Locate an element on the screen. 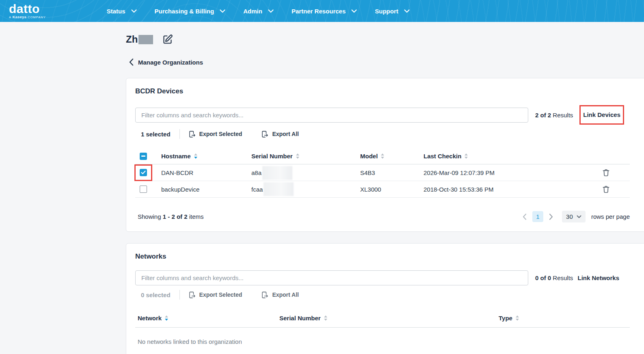  cell-hostname: DAN-BCDR is located at coordinates (206, 173).